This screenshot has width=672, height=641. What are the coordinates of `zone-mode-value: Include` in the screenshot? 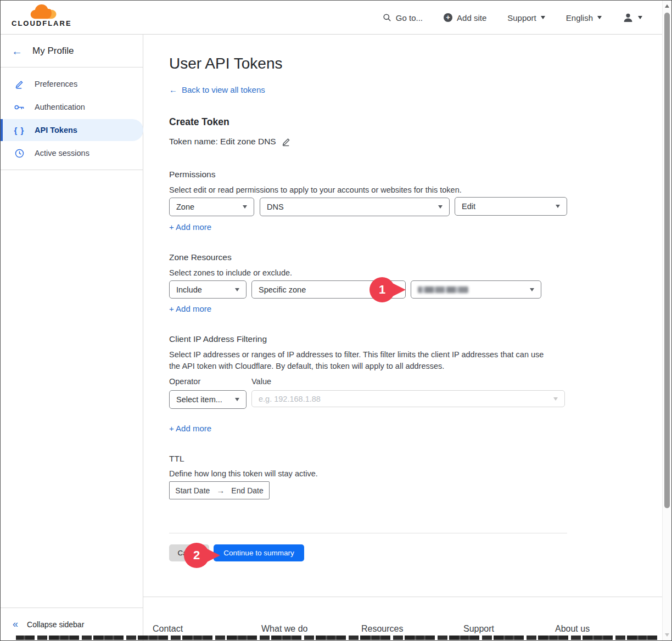 It's located at (189, 290).